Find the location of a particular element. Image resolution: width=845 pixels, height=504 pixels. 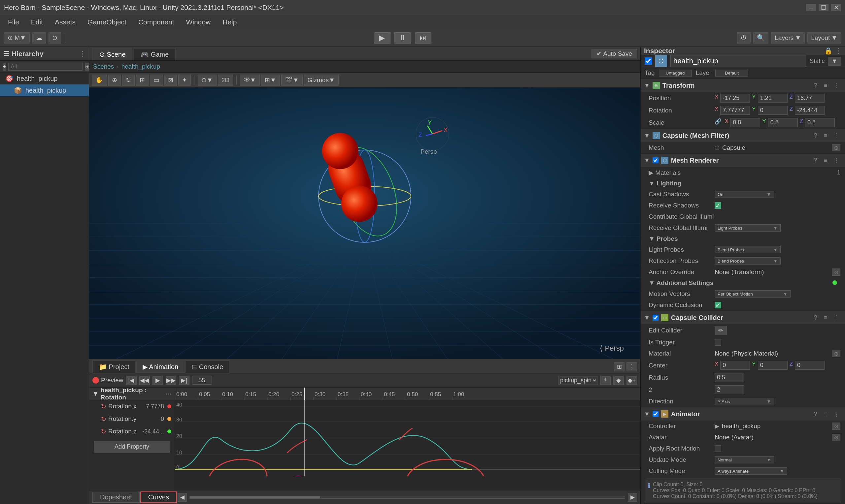

cast-shadows-dropdown: On is located at coordinates (744, 194).